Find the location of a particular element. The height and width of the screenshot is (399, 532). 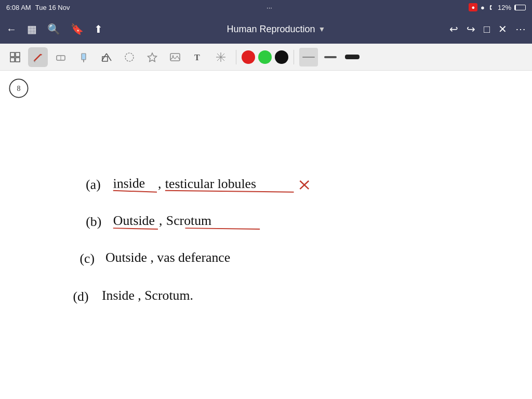

shapes-icon is located at coordinates (107, 57).